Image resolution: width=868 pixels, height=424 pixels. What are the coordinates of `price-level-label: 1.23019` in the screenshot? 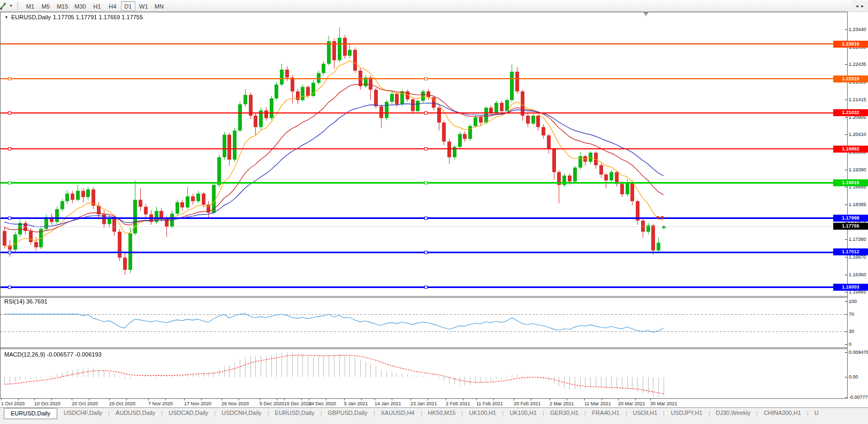 It's located at (851, 44).